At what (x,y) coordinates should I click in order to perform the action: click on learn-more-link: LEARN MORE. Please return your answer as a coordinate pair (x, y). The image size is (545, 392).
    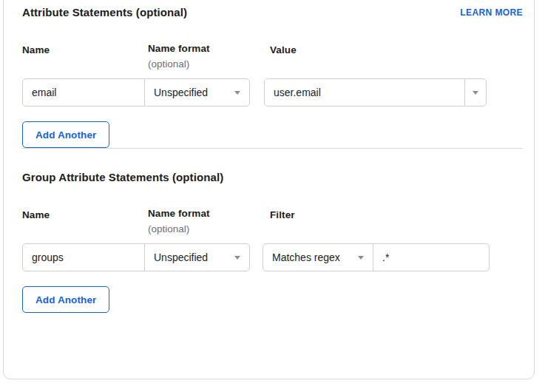
    Looking at the image, I should click on (491, 12).